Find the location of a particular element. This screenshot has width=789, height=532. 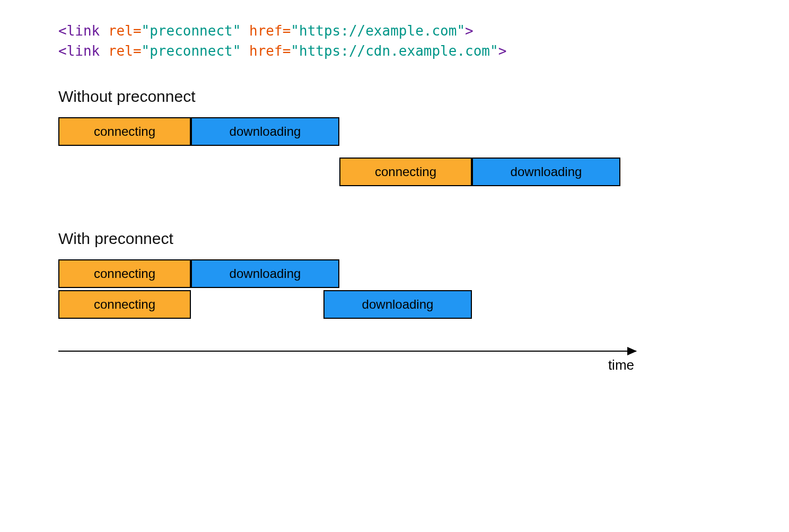

heading-without-preconnect: Without preconnect is located at coordinates (394, 97).